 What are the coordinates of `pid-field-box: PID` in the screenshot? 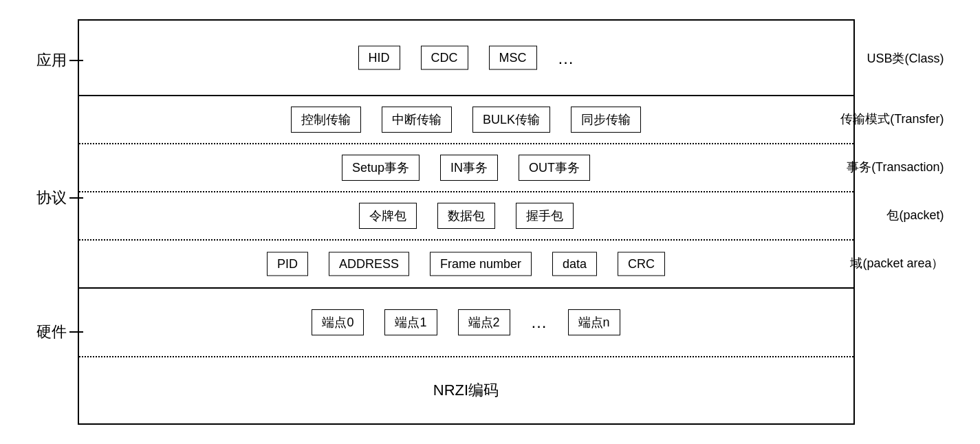 It's located at (287, 264).